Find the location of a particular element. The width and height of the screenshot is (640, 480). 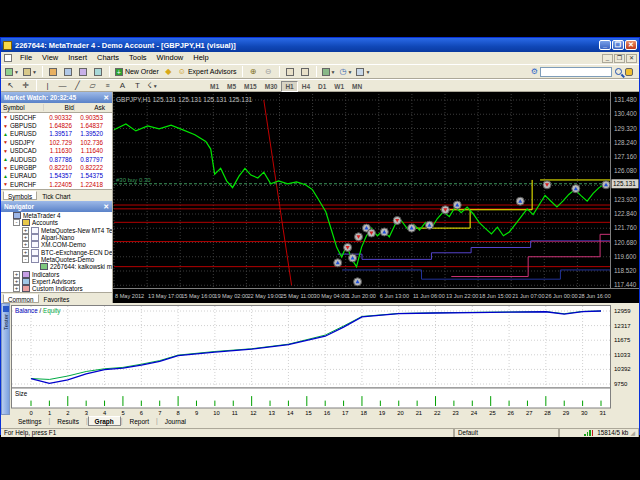

child-restore-button: ❐ is located at coordinates (620, 58).